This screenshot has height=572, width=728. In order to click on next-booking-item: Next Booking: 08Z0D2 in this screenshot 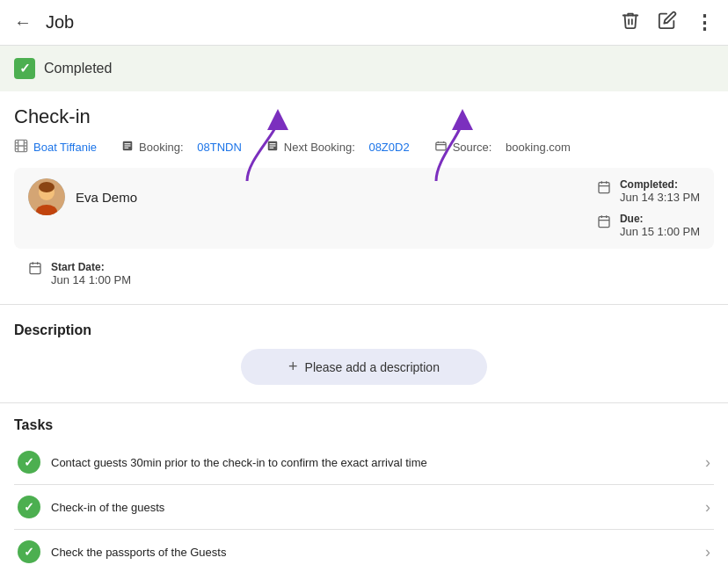, I will do `click(338, 148)`.